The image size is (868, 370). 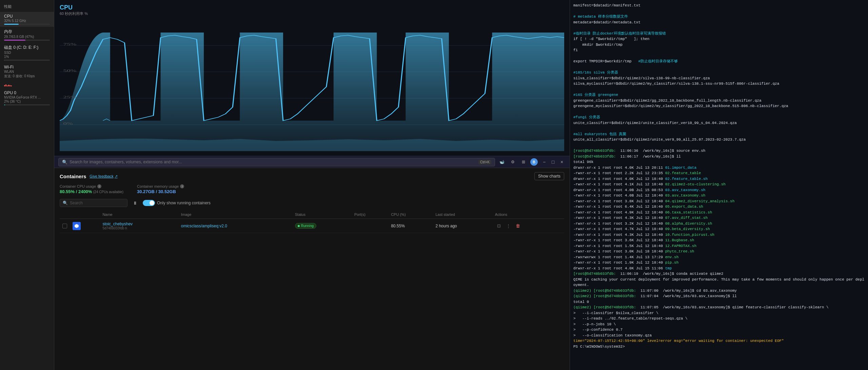 I want to click on stats-row: Container CPU usage i 80.55% / 2400% (24…, so click(x=312, y=189).